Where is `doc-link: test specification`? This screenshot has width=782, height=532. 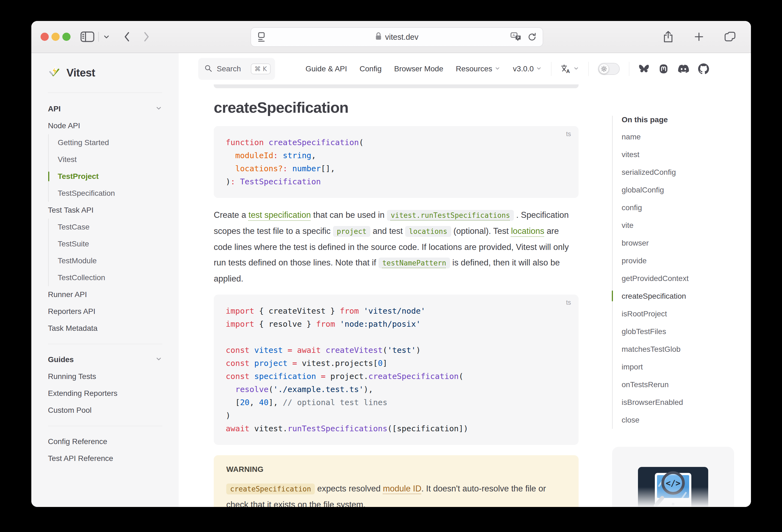
doc-link: test specification is located at coordinates (280, 215).